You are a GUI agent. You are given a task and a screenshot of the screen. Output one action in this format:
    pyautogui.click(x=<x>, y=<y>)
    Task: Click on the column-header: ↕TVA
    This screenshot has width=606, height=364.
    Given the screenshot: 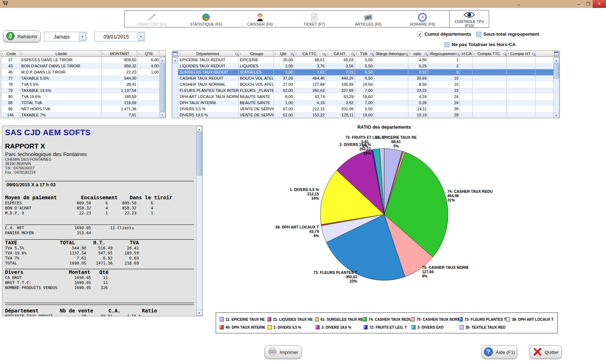 What is the action you would take?
    pyautogui.click(x=364, y=54)
    